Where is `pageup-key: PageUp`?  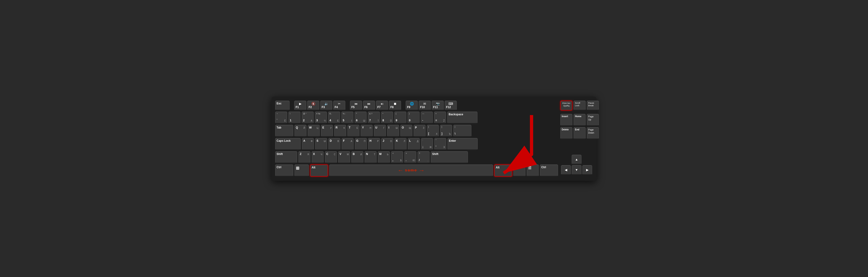
pageup-key: PageUp is located at coordinates (593, 120).